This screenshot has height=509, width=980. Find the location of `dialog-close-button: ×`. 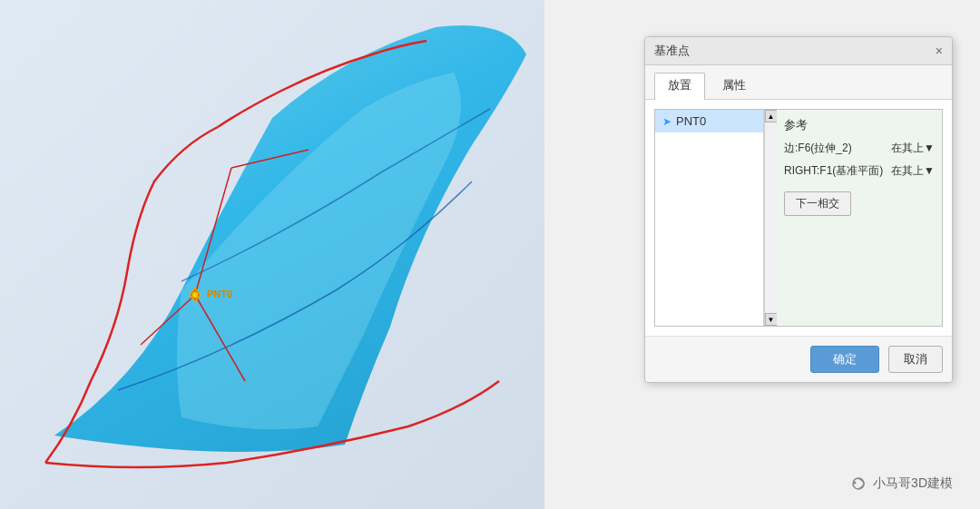

dialog-close-button: × is located at coordinates (939, 51).